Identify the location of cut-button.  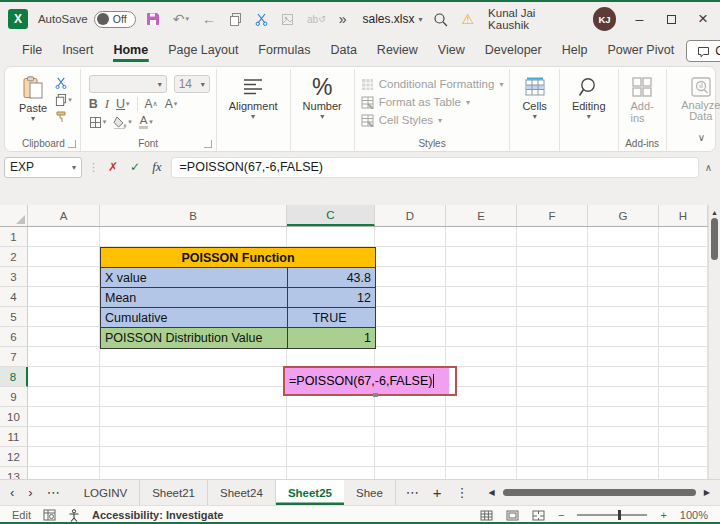
(64, 83).